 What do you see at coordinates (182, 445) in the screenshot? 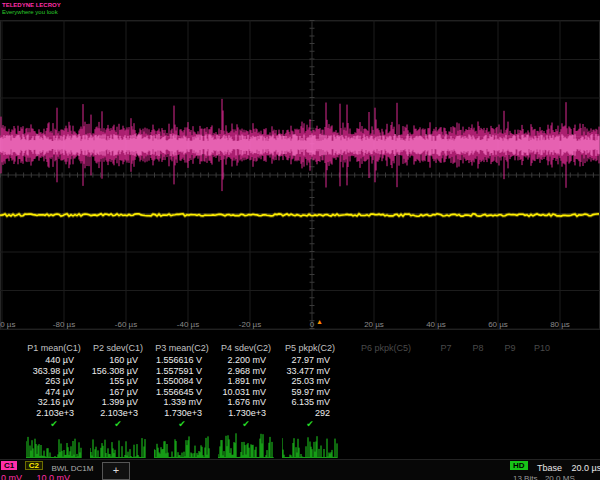
I see `histicon-p3` at bounding box center [182, 445].